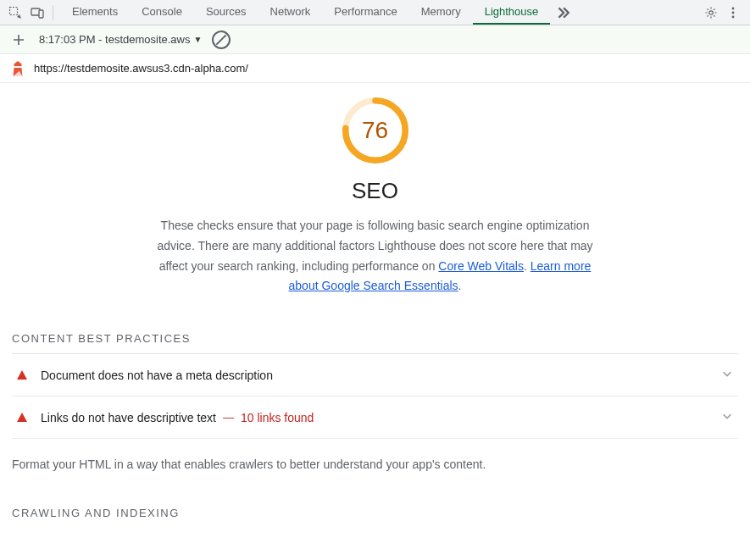 The height and width of the screenshot is (560, 750). What do you see at coordinates (723, 13) in the screenshot?
I see `tabs-right-icons` at bounding box center [723, 13].